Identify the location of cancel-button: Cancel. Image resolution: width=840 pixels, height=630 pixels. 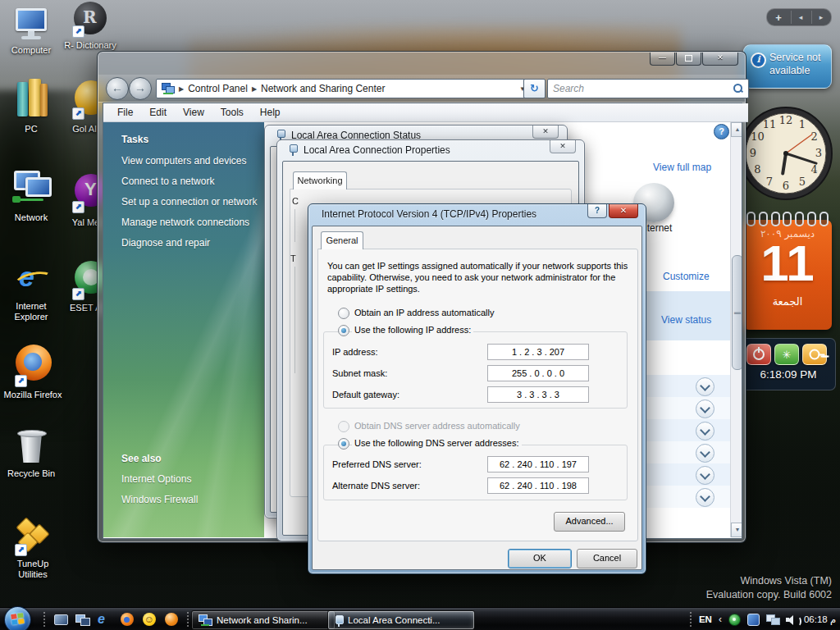
(607, 559).